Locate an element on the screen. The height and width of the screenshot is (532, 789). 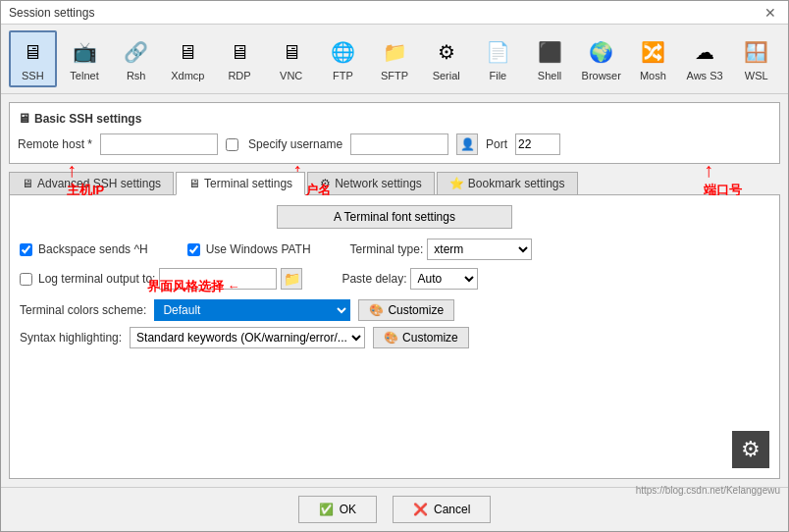
awss3-icon: ☁ is located at coordinates (705, 52).